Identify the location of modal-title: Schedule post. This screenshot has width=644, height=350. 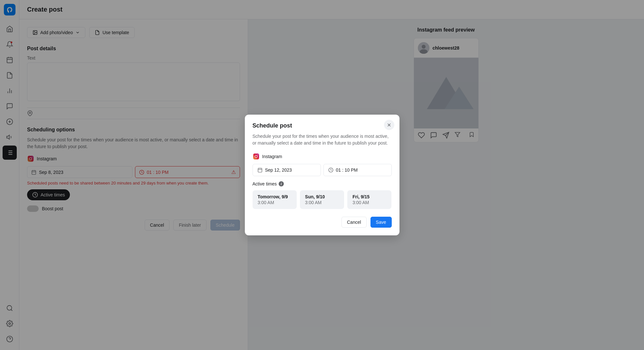
(322, 126).